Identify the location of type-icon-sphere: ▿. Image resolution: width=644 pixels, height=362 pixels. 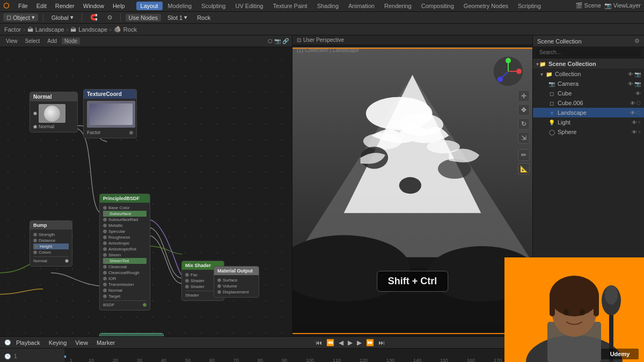
(640, 132).